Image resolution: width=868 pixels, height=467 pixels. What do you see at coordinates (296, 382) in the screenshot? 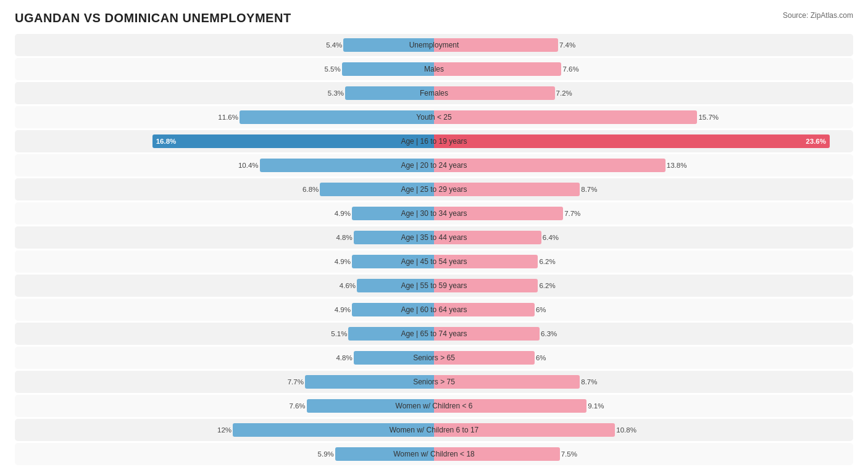
I see `val-ugandan: 7.7%` at bounding box center [296, 382].